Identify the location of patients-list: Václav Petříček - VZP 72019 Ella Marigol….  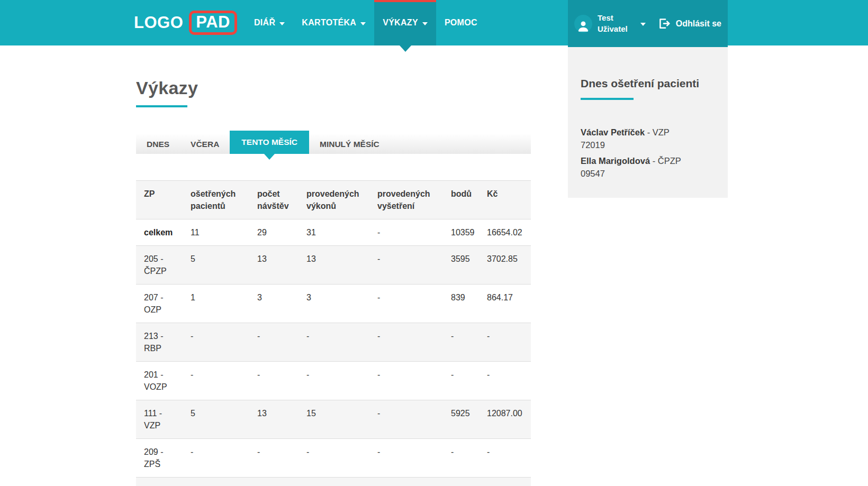
(648, 153).